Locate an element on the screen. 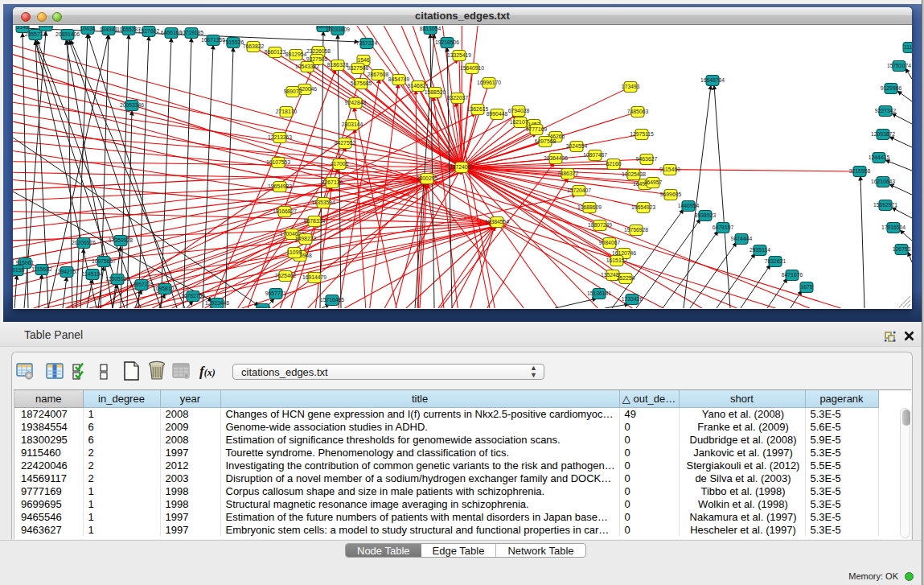 The height and width of the screenshot is (585, 924). svg-text: 12093872 is located at coordinates (883, 134).